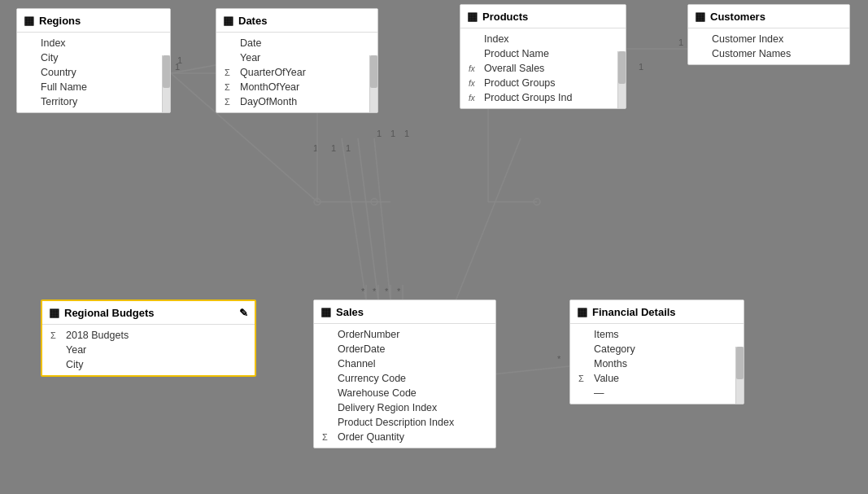  What do you see at coordinates (769, 16) in the screenshot?
I see `customers-header: ▦ Customers` at bounding box center [769, 16].